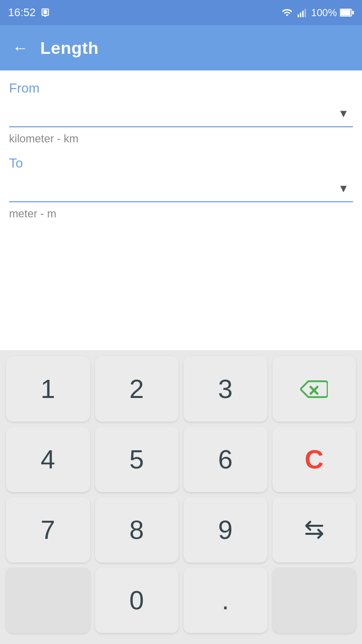 The image size is (362, 644). What do you see at coordinates (22, 13) in the screenshot?
I see `status-time: 16:52` at bounding box center [22, 13].